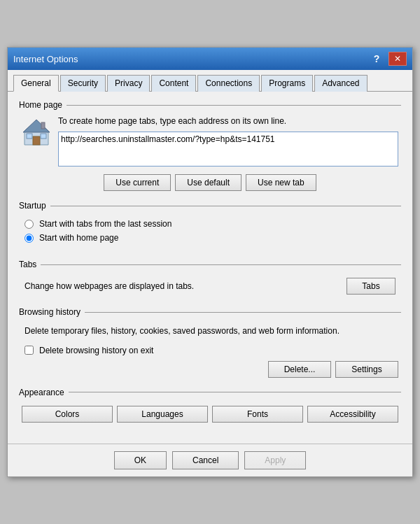 This screenshot has height=524, width=420. What do you see at coordinates (36, 133) in the screenshot?
I see `home-icon` at bounding box center [36, 133].